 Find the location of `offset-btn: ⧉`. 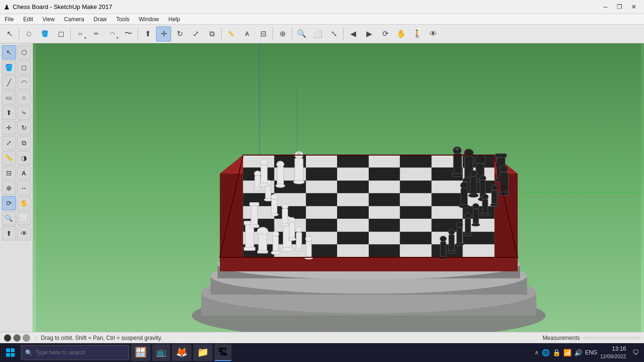

offset-btn: ⧉ is located at coordinates (212, 34).